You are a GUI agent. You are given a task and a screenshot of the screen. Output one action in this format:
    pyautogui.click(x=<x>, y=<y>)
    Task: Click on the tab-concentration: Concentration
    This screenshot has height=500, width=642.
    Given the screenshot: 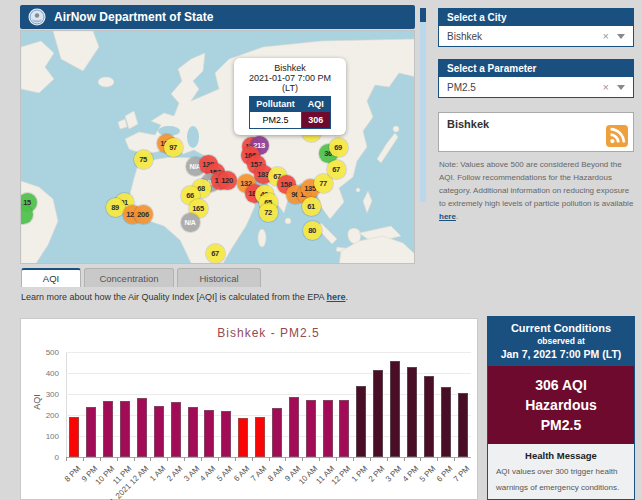 What is the action you would take?
    pyautogui.click(x=129, y=278)
    